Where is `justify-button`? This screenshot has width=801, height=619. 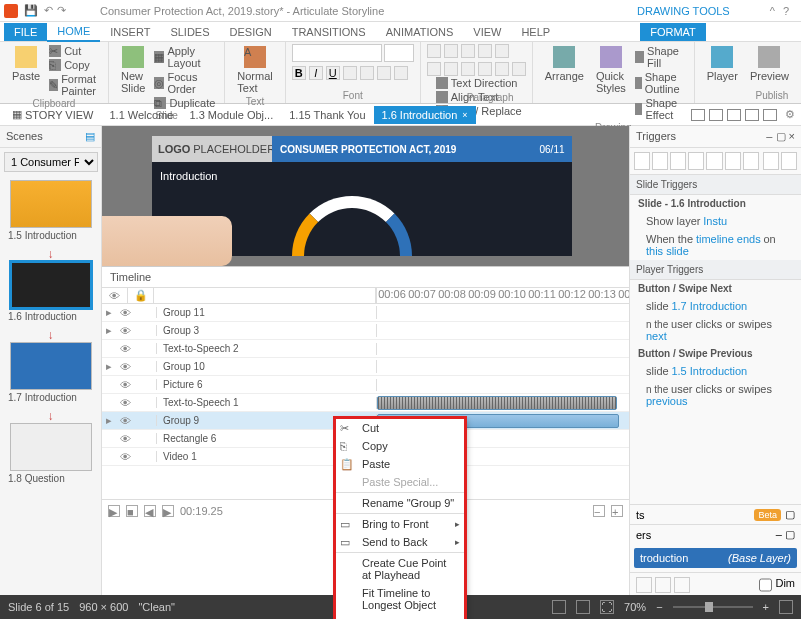 justify-button is located at coordinates (485, 69).